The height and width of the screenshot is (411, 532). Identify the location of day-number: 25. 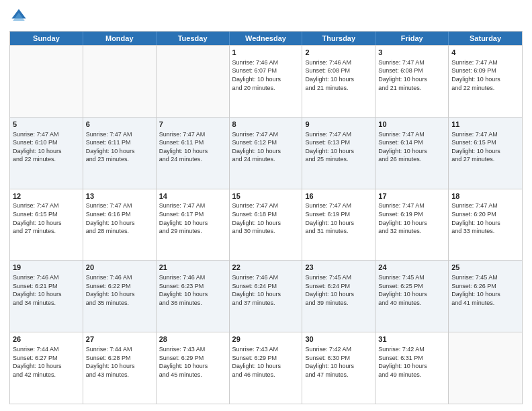
(485, 267).